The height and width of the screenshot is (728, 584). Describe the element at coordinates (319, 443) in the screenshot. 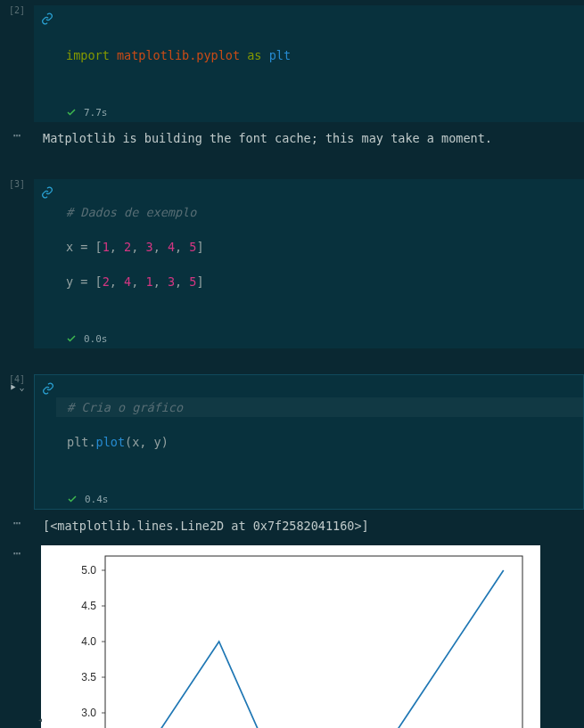

I see `code-line: plt.plot(x, y)` at that location.